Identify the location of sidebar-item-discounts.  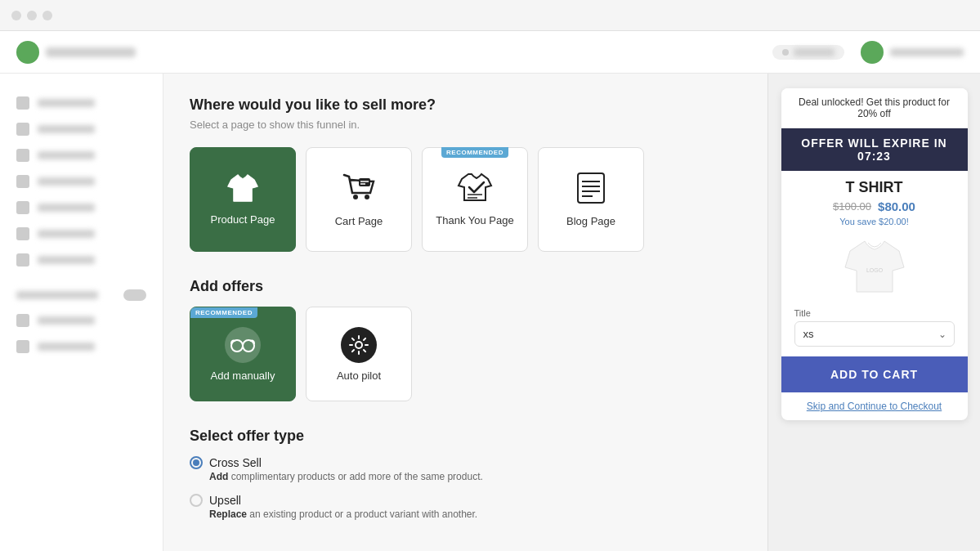
(82, 234).